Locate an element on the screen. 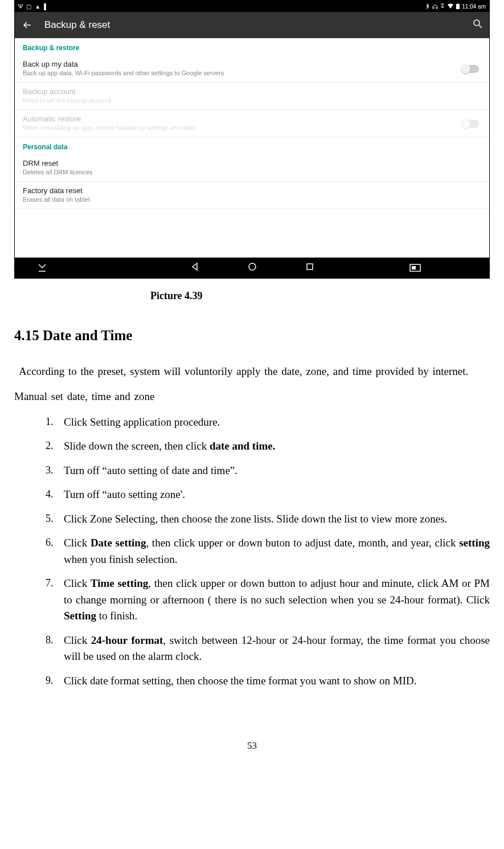  step-7: Click Time setting, then click upper or … is located at coordinates (268, 600).